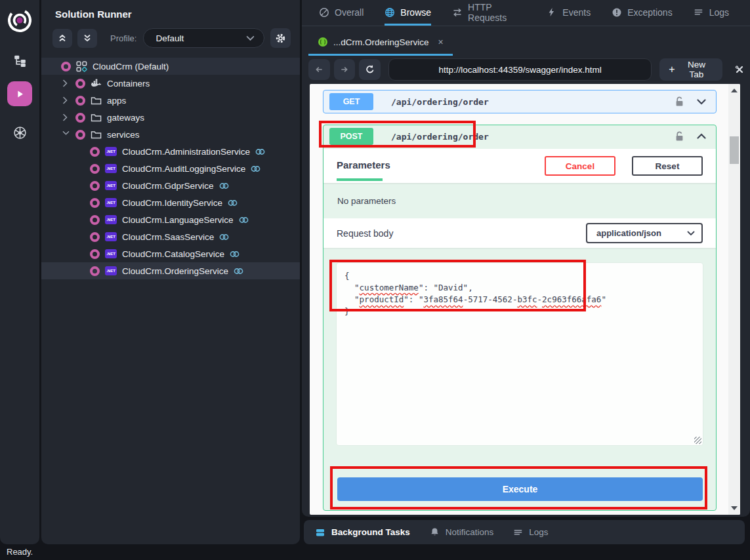 The width and height of the screenshot is (750, 560). Describe the element at coordinates (697, 70) in the screenshot. I see `new-tab-label: New Tab` at that location.